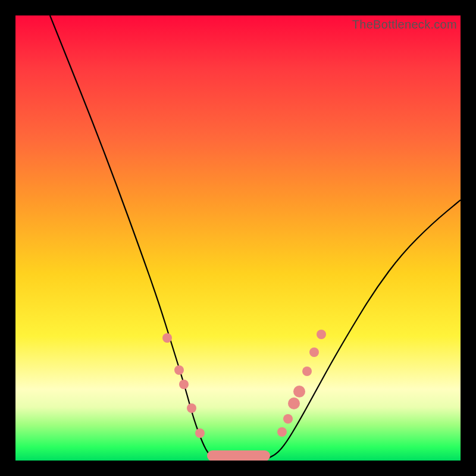  What do you see at coordinates (302, 383) in the screenshot?
I see `markers-right-group` at bounding box center [302, 383].